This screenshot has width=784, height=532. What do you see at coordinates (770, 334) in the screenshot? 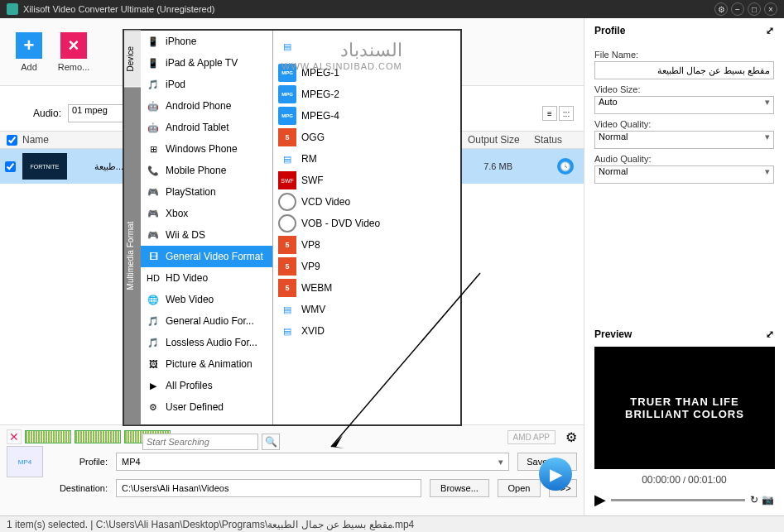
I see `preview-expand-icon: ⤢` at bounding box center [770, 334].